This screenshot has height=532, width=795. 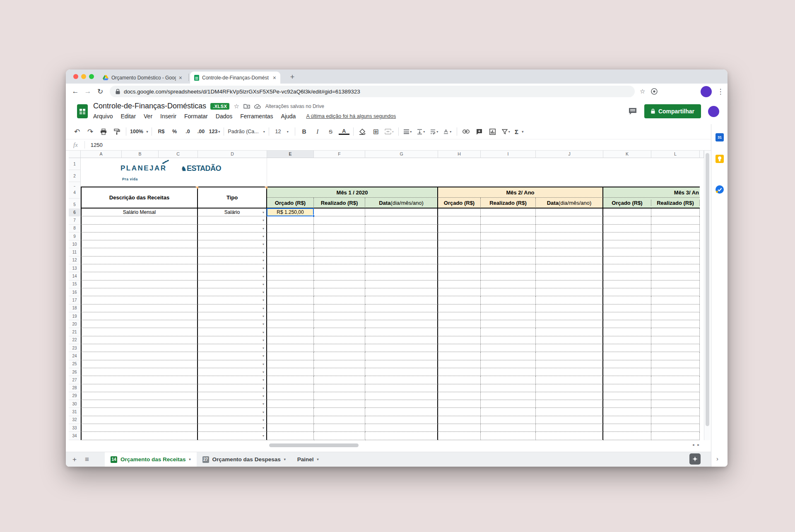 What do you see at coordinates (75, 300) in the screenshot?
I see `row-header: 17` at bounding box center [75, 300].